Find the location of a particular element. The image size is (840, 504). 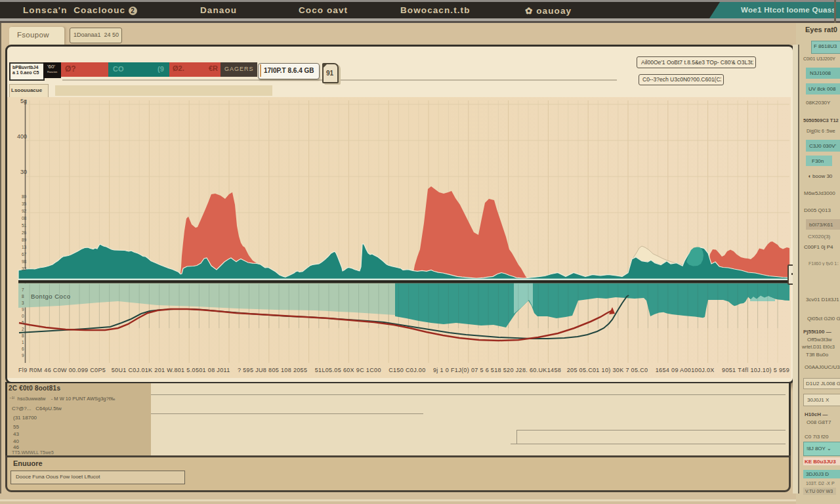

svg-text: 33 is located at coordinates (24, 269).